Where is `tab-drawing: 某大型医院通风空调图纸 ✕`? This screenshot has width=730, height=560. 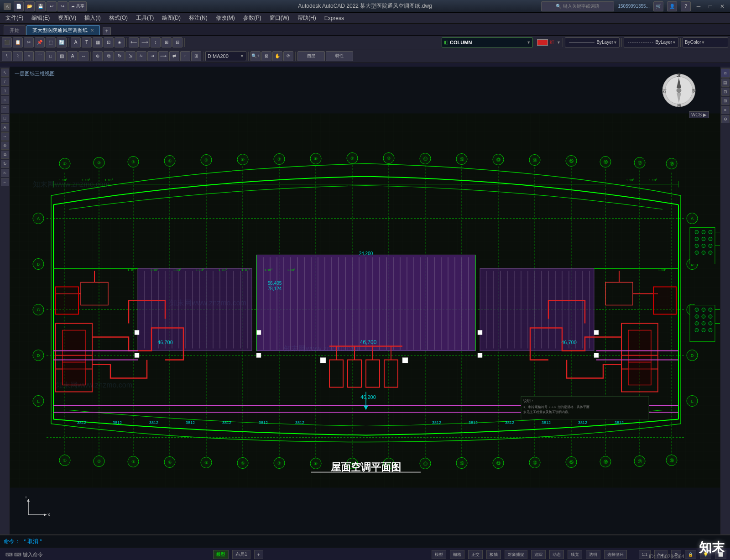 tab-drawing: 某大型医院通风空调图纸 ✕ is located at coordinates (63, 30).